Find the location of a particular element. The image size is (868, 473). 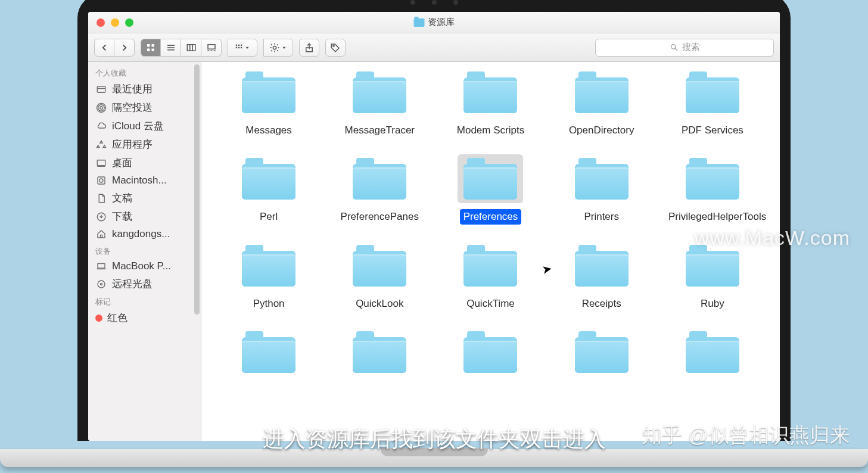

sidebar-item-label: 应用程序 is located at coordinates (132, 144).